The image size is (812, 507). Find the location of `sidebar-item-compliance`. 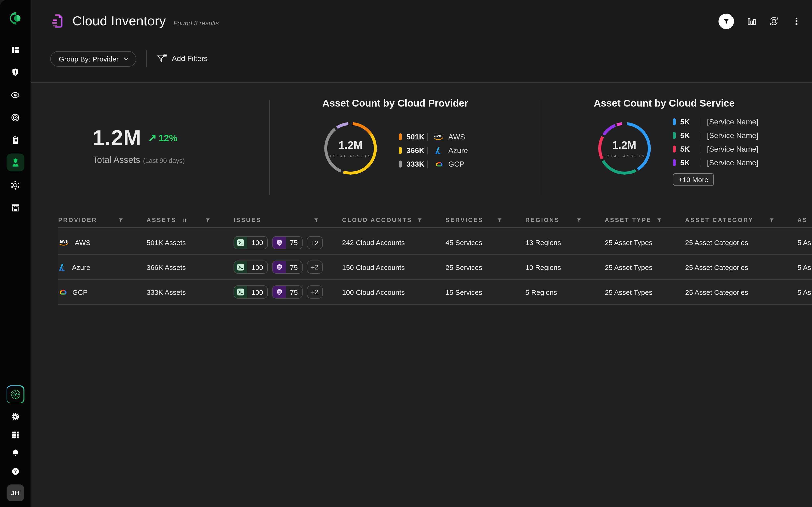

sidebar-item-compliance is located at coordinates (15, 140).